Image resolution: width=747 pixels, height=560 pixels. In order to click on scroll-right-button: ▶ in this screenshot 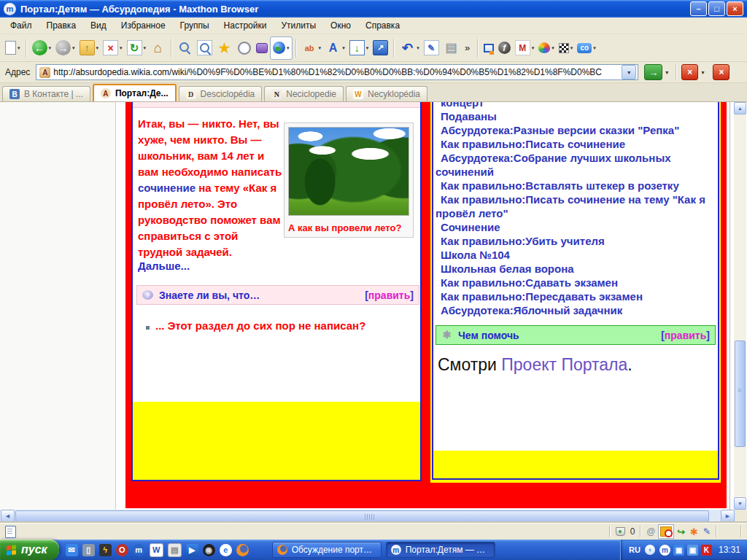, I will do `click(728, 516)`.